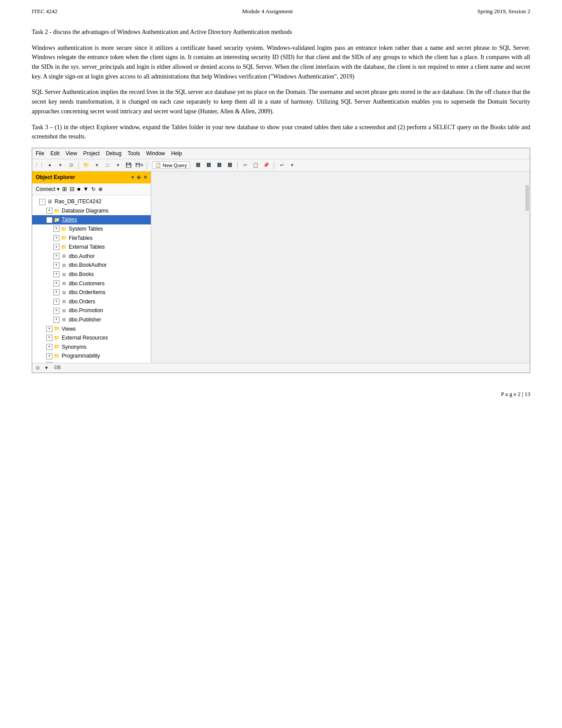 This screenshot has height=728, width=562. What do you see at coordinates (92, 329) in the screenshot?
I see `tree-item: +📁Views` at bounding box center [92, 329].